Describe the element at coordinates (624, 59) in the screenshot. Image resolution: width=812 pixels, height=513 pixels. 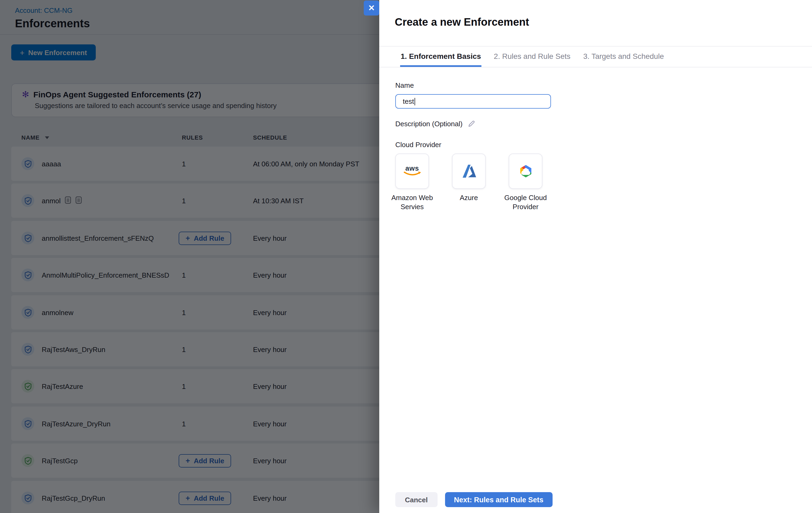
I see `tab-targets-and-schedule: 3. Targets and Schedule` at that location.